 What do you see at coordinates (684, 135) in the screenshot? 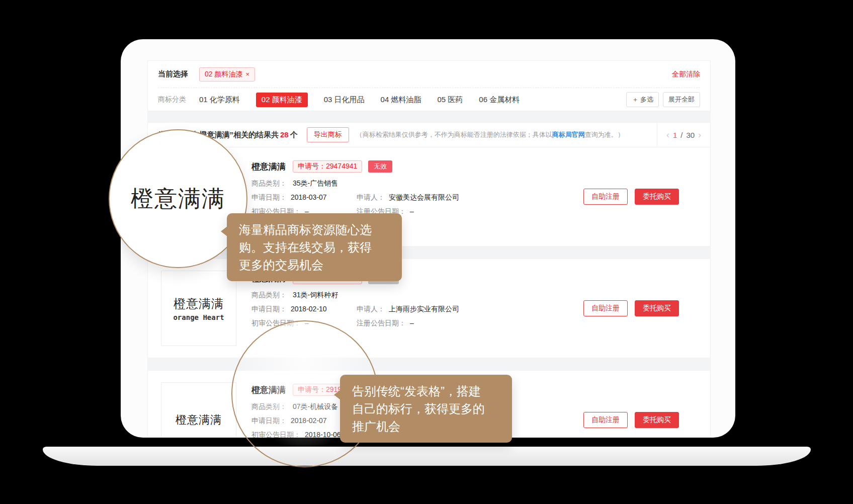
I see `pagination: ‹ 1 / 30 ›` at bounding box center [684, 135].